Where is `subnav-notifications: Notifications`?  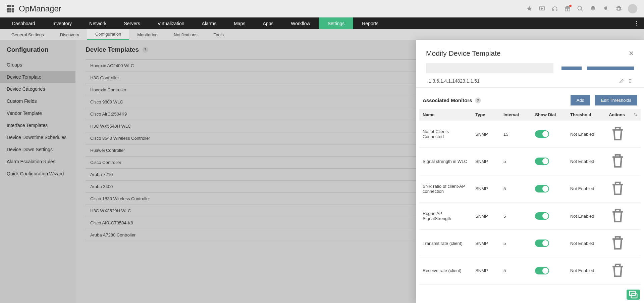 subnav-notifications: Notifications is located at coordinates (186, 35).